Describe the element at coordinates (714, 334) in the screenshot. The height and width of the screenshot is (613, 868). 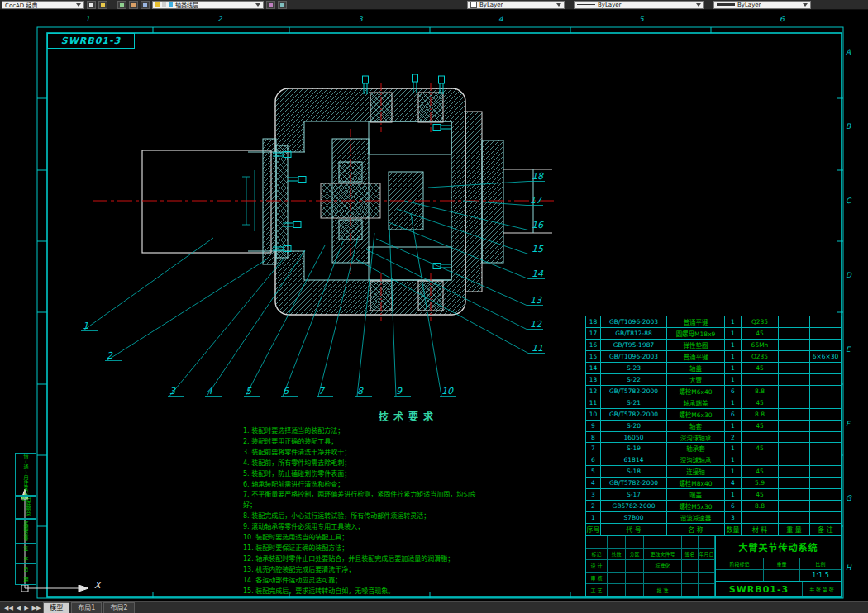
I see `table-row: 17GB/T812-88圆螺母M18x9145` at that location.